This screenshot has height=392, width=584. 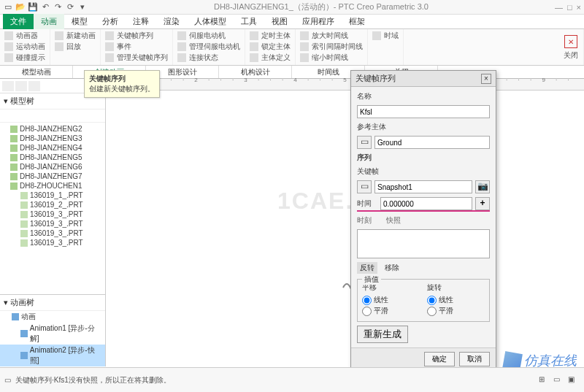 I want to click on rb-label: 连接状态, so click(x=204, y=58).